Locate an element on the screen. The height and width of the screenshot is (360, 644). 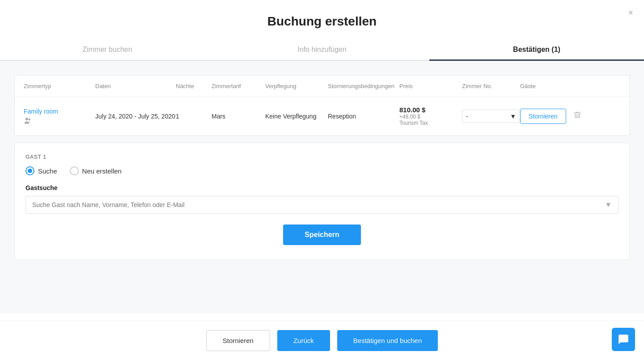
header-verpflegung: Verpflegung is located at coordinates (297, 86).